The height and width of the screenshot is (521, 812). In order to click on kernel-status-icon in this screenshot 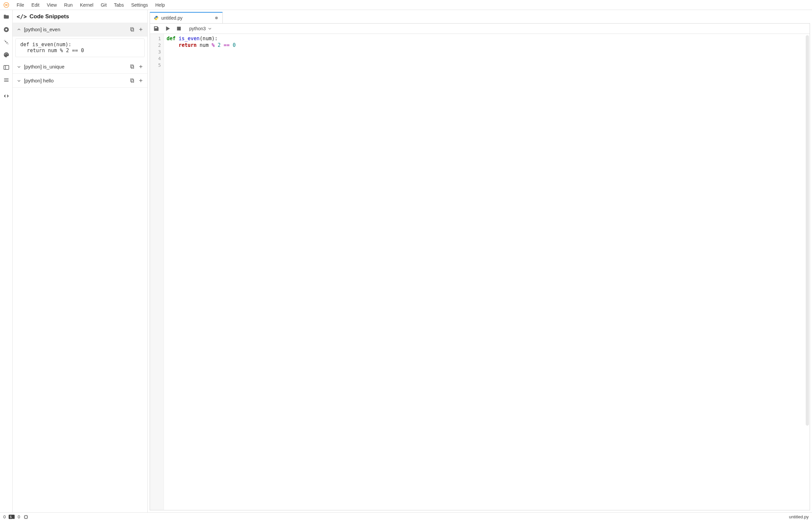, I will do `click(26, 517)`.